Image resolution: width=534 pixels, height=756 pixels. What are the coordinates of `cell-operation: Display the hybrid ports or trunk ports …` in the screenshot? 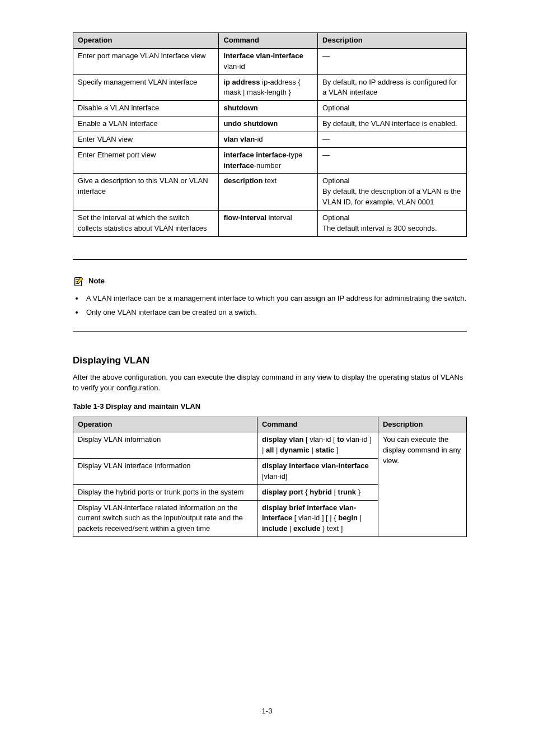 It's located at (166, 492).